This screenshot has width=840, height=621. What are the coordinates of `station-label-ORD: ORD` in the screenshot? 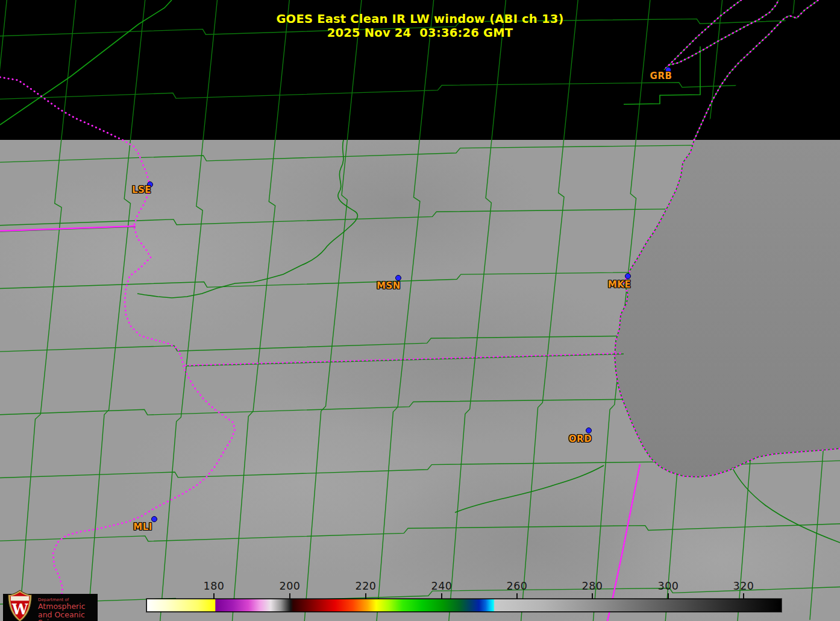 It's located at (580, 439).